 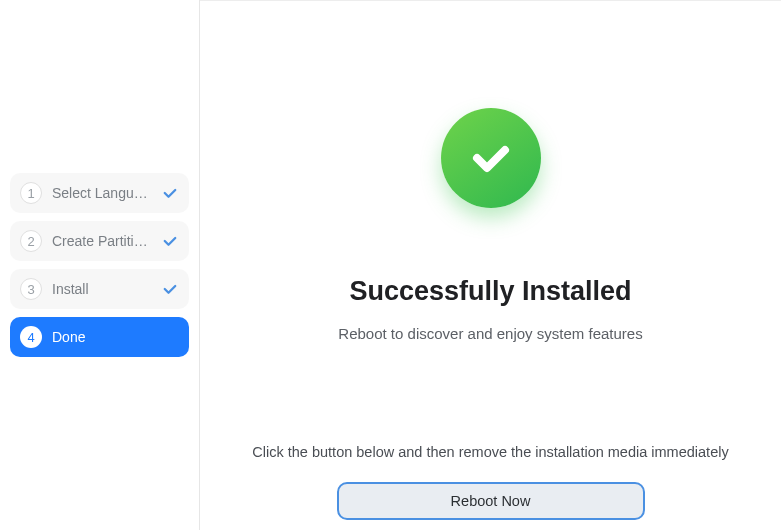 What do you see at coordinates (31, 193) in the screenshot?
I see `step-number: 1` at bounding box center [31, 193].